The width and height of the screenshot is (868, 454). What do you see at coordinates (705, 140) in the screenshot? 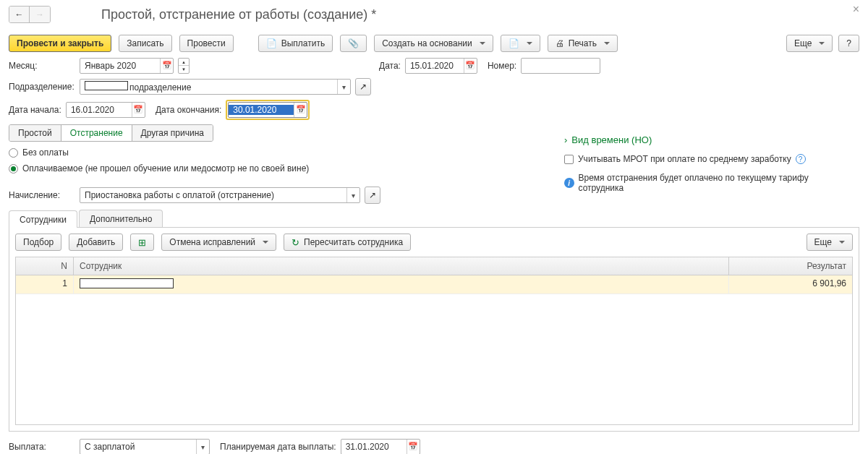
I see `time-type-link: › Вид времени (НО)` at bounding box center [705, 140].